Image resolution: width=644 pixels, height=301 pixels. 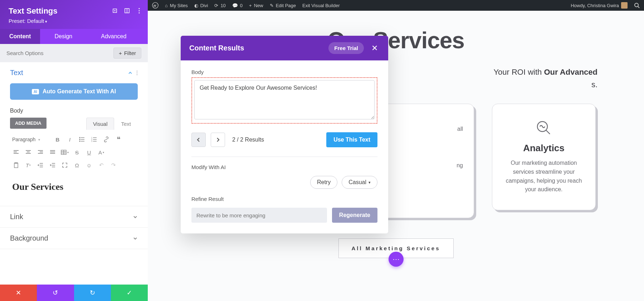 What do you see at coordinates (74, 217) in the screenshot?
I see `section-link-header: Link` at bounding box center [74, 217].